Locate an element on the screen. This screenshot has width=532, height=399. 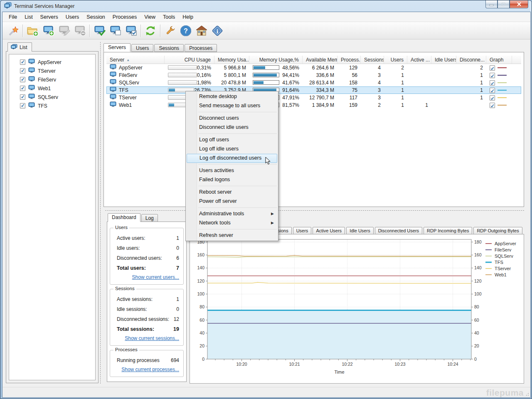
menu-item-administrative-tools: Administrative tools▶ is located at coordinates (232, 214).